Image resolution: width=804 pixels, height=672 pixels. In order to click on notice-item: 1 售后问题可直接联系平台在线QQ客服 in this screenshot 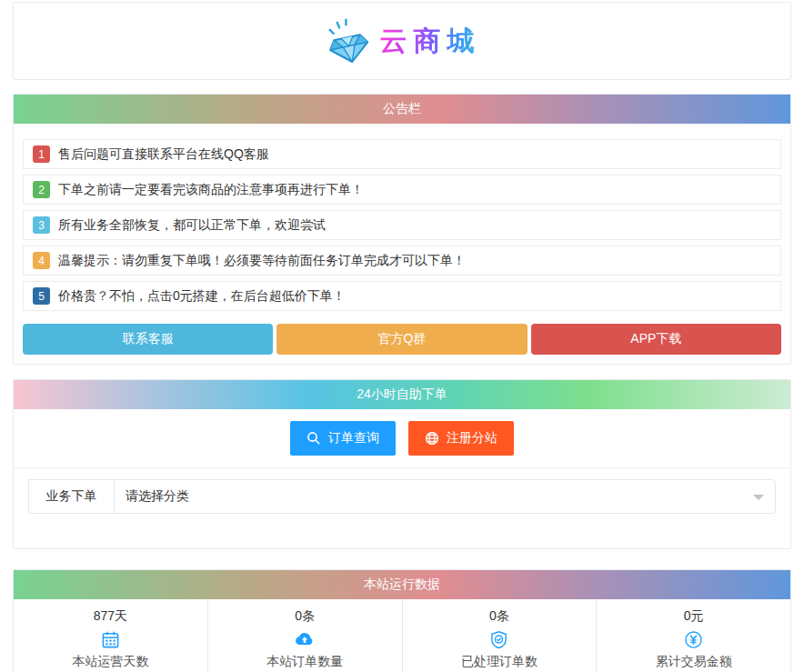, I will do `click(402, 155)`.